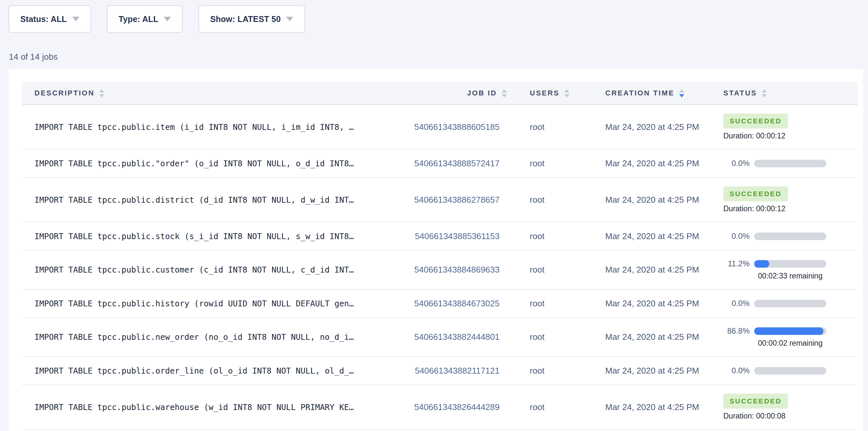 This screenshot has height=431, width=868. I want to click on job-row: IMPORT TABLE tpcc.public.order_line (ol_…, so click(440, 371).